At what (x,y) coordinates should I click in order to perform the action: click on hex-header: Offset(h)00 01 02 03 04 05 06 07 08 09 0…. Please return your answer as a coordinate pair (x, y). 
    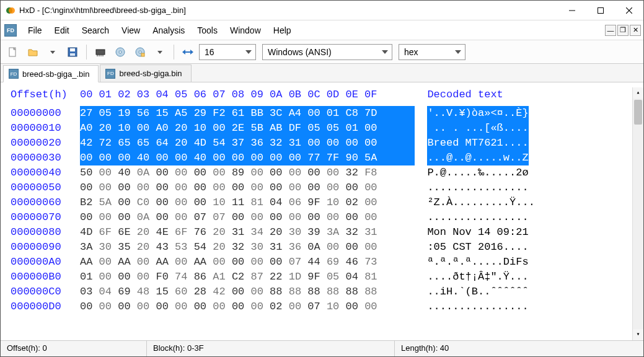
    Looking at the image, I should click on (321, 95).